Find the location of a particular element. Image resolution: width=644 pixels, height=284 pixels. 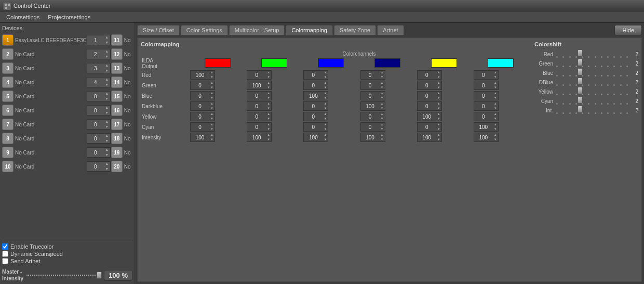

cm-spinner-arrows-1-2: ▲ ▼ is located at coordinates (325, 85).